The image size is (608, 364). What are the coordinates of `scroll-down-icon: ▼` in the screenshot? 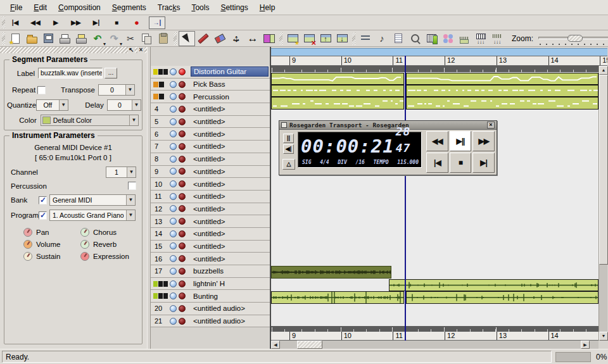 It's located at (604, 336).